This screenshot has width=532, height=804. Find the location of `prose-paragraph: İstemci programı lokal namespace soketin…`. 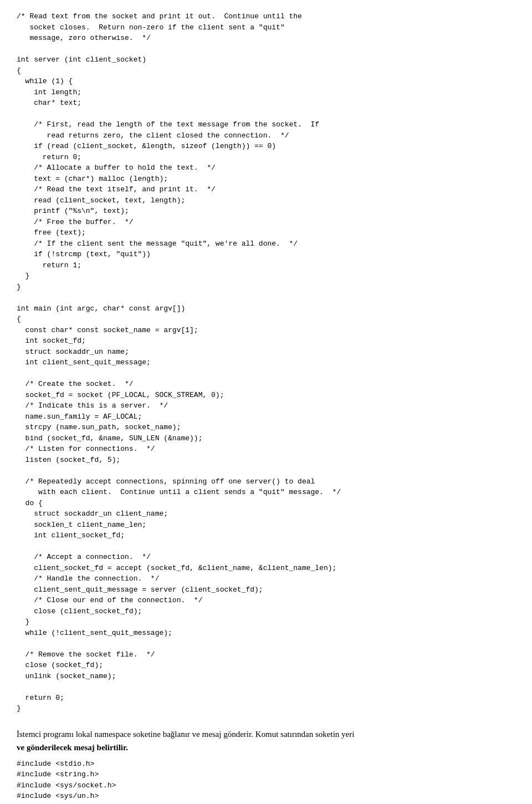

prose-paragraph: İstemci programı lokal namespace soketin… is located at coordinates (266, 741).